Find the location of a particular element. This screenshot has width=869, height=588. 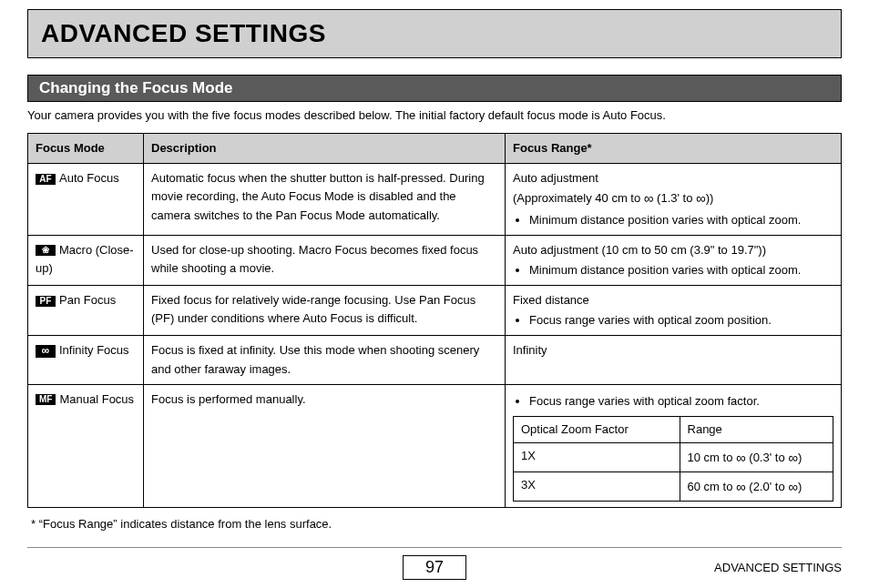

inner-cell: 60 cm to ∞ (2.0' to ∞) is located at coordinates (756, 487).